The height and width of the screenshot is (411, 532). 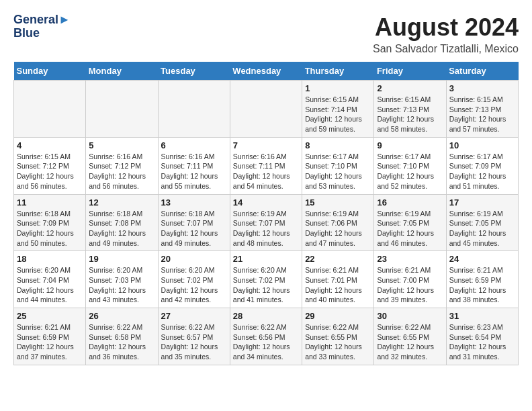 What do you see at coordinates (410, 285) in the screenshot?
I see `day-detail: Sunrise: 6:21 AMSunset: 7:00 PMDaylight:…` at bounding box center [410, 285].